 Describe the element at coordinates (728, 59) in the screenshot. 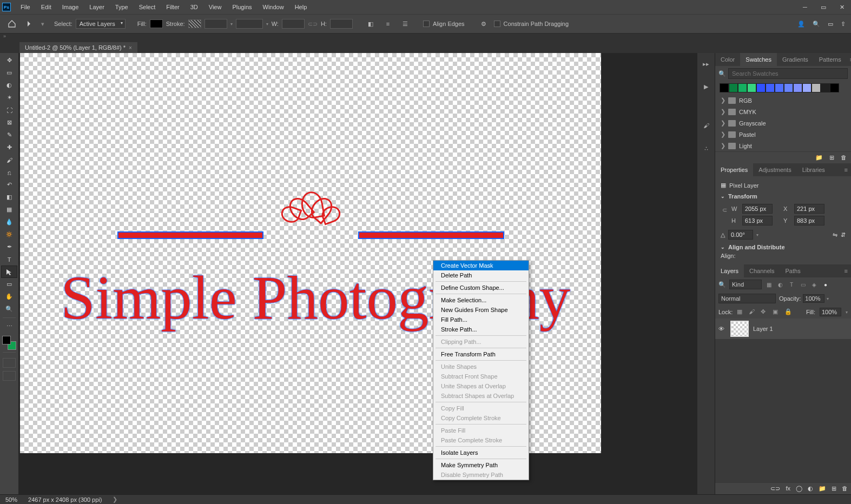

I see `tab-color: Color` at that location.